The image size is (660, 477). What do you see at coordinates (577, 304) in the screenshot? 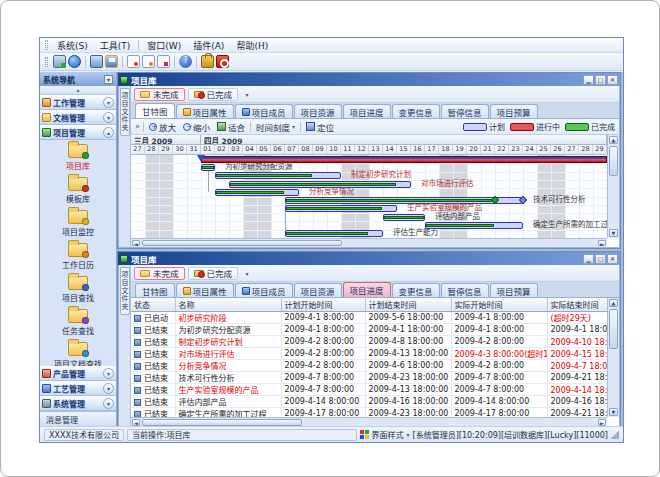
I see `column-header-5: 实际结束时间` at bounding box center [577, 304].